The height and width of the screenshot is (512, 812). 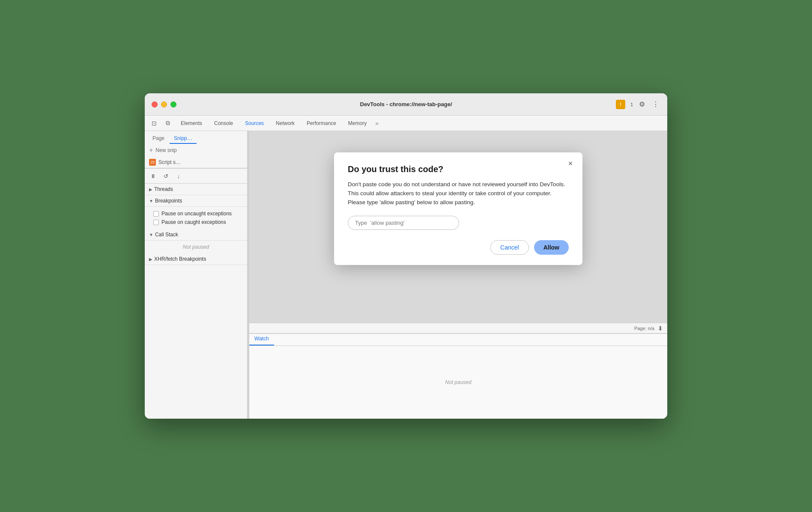 What do you see at coordinates (458, 247) in the screenshot?
I see `modal-actions: Cancel Allow` at bounding box center [458, 247].